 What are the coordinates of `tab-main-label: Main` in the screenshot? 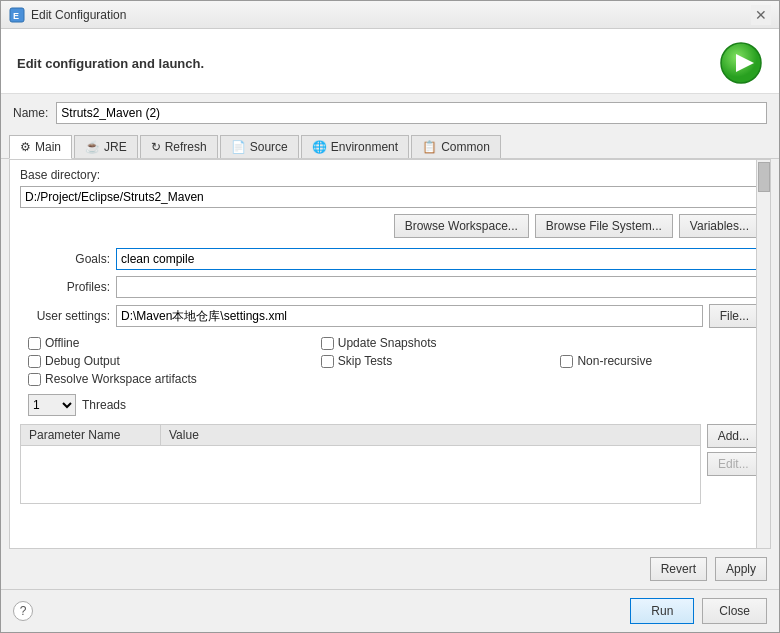 It's located at (48, 147).